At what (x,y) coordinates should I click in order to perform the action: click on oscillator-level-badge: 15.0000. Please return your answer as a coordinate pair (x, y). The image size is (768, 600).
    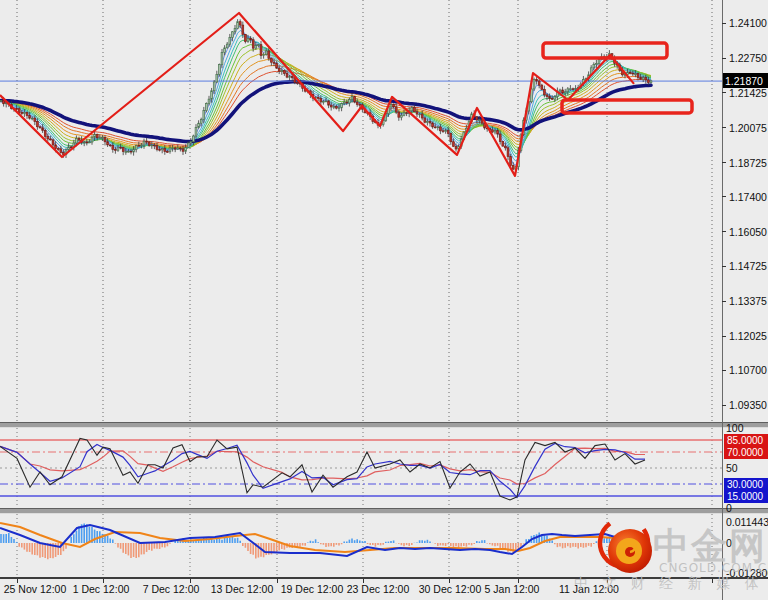
    Looking at the image, I should click on (746, 496).